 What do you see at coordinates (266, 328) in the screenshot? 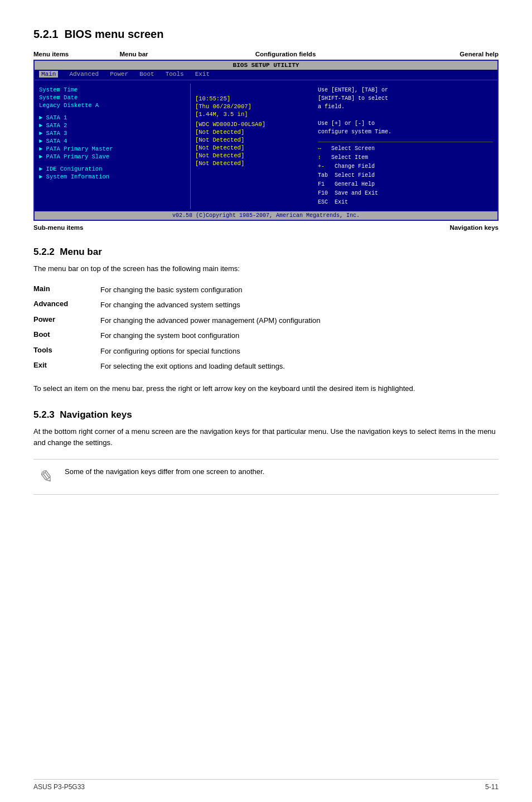
I see `menu-bar-table: Main For changing the basic system confi…` at bounding box center [266, 328].